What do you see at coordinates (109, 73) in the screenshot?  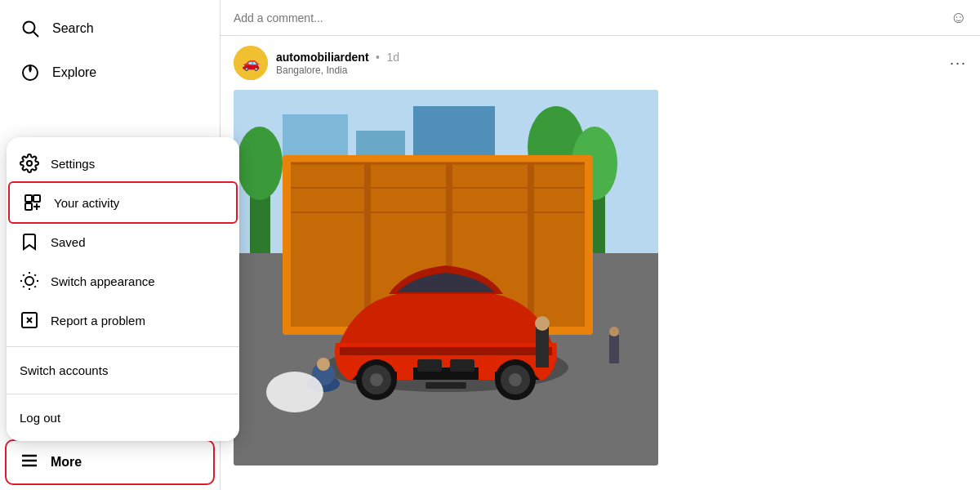 I see `sidebar-item-explore: Explore` at bounding box center [109, 73].